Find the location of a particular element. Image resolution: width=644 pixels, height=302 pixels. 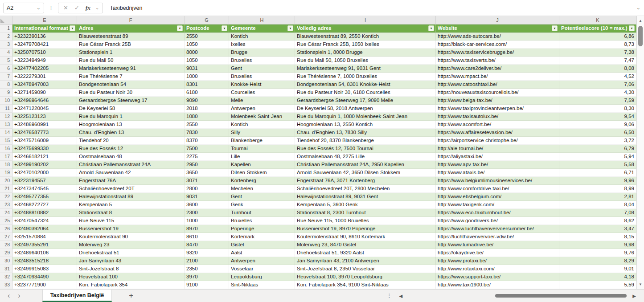

cell: 9,06 is located at coordinates (598, 125).